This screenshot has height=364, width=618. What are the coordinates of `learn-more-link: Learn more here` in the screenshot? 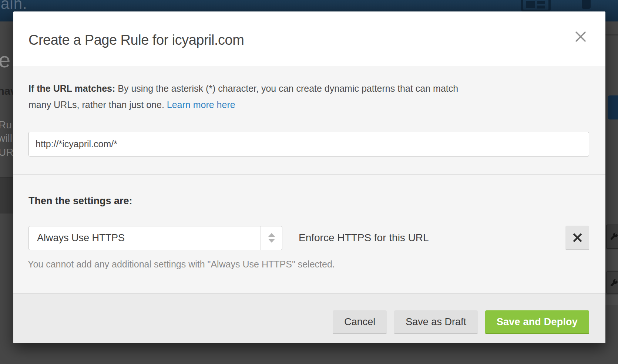 It's located at (201, 105).